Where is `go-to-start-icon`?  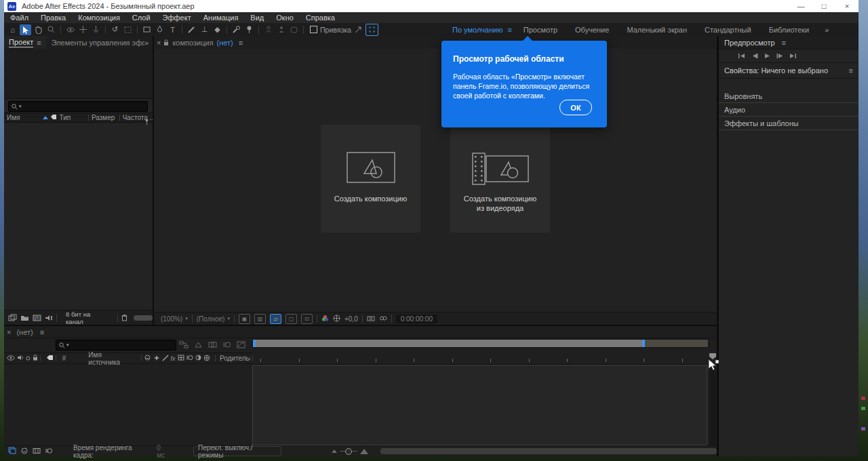 go-to-start-icon is located at coordinates (742, 56).